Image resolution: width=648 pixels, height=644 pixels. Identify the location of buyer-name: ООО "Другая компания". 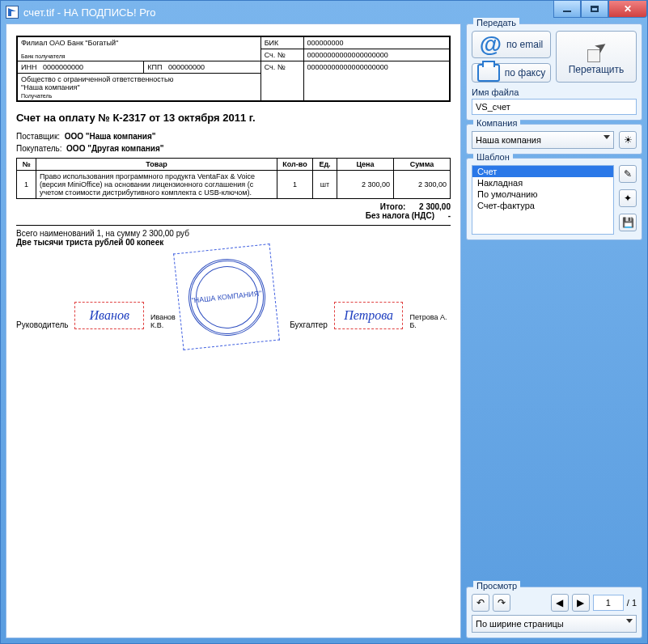
(115, 149).